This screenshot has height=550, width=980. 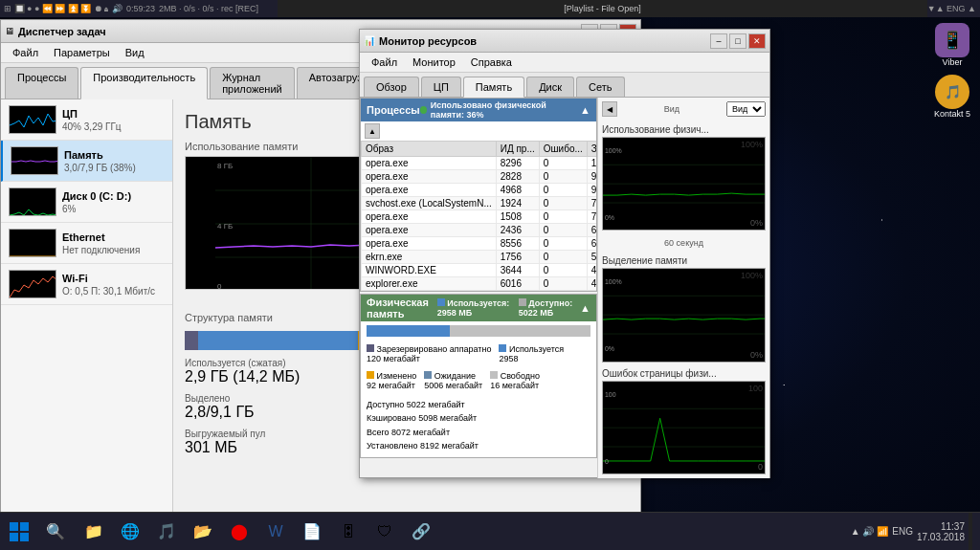 What do you see at coordinates (385, 62) in the screenshot?
I see `rm-menu-file: Файл` at bounding box center [385, 62].